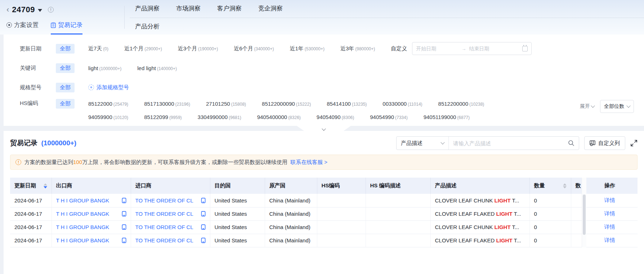  Describe the element at coordinates (617, 106) in the screenshot. I see `digits-select: 全部位数` at that location.